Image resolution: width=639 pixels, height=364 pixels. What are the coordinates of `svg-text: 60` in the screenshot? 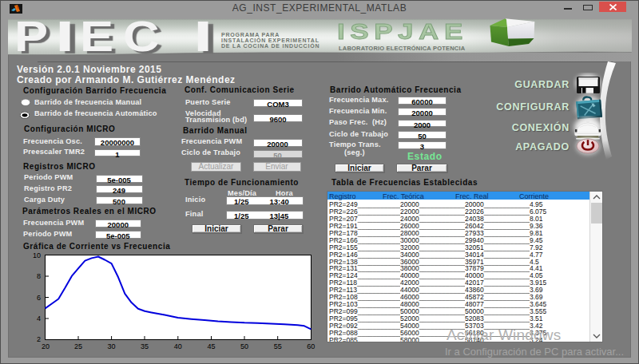 It's located at (311, 346).